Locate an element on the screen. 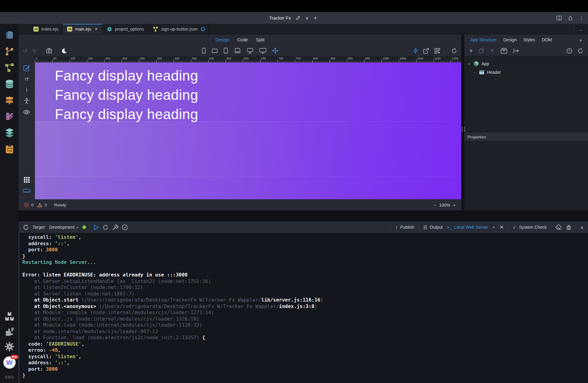  extensions-puzzle-icon is located at coordinates (9, 332).